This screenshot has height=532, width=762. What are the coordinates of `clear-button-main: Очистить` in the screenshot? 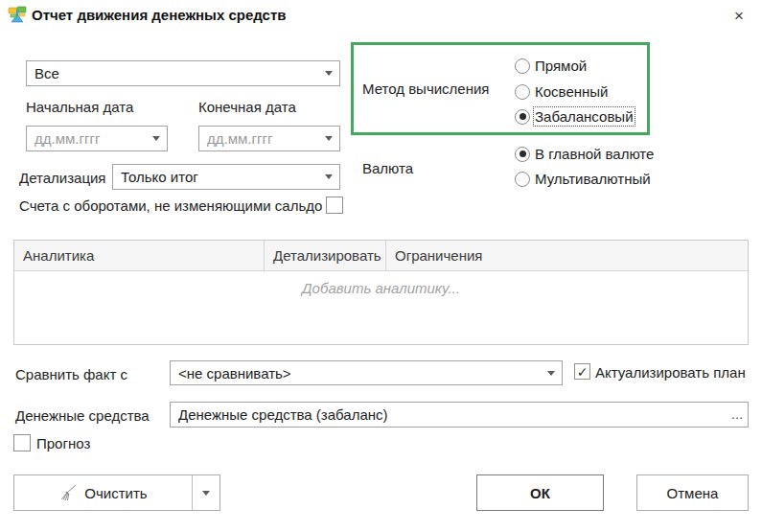 It's located at (104, 493).